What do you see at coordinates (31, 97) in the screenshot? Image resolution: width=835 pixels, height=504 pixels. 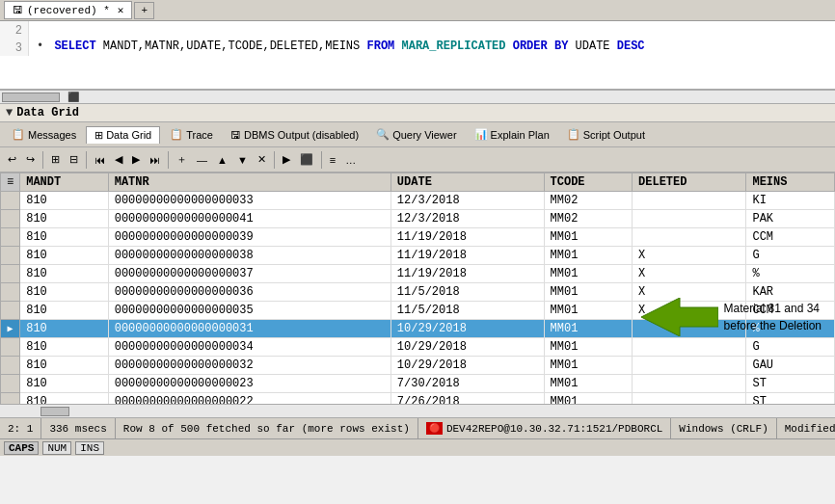 I see `editor-hscroll-thumb` at bounding box center [31, 97].